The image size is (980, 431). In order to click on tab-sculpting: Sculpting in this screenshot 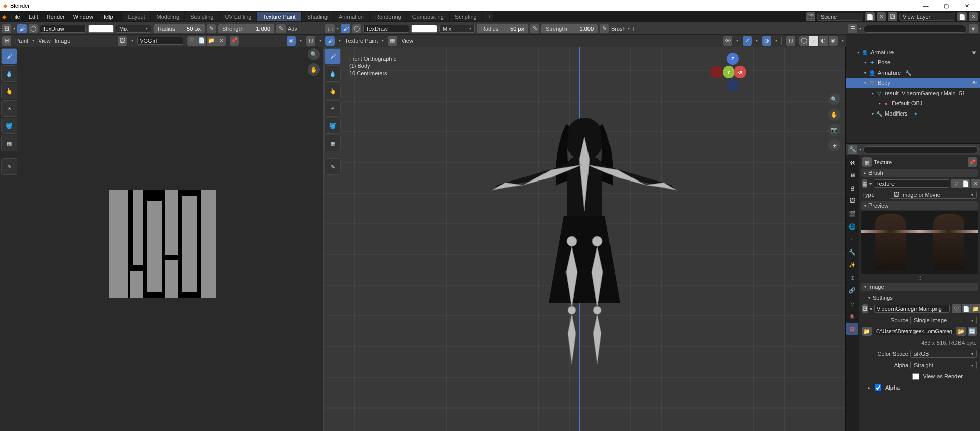, I will do `click(202, 17)`.